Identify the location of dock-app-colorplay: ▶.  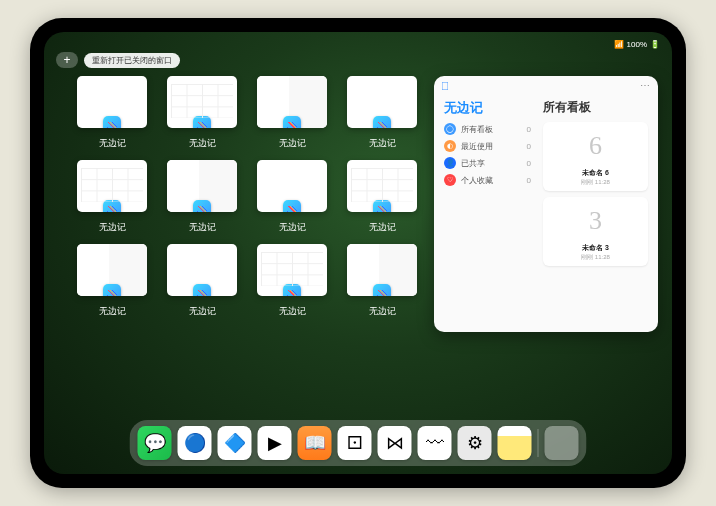
(275, 443).